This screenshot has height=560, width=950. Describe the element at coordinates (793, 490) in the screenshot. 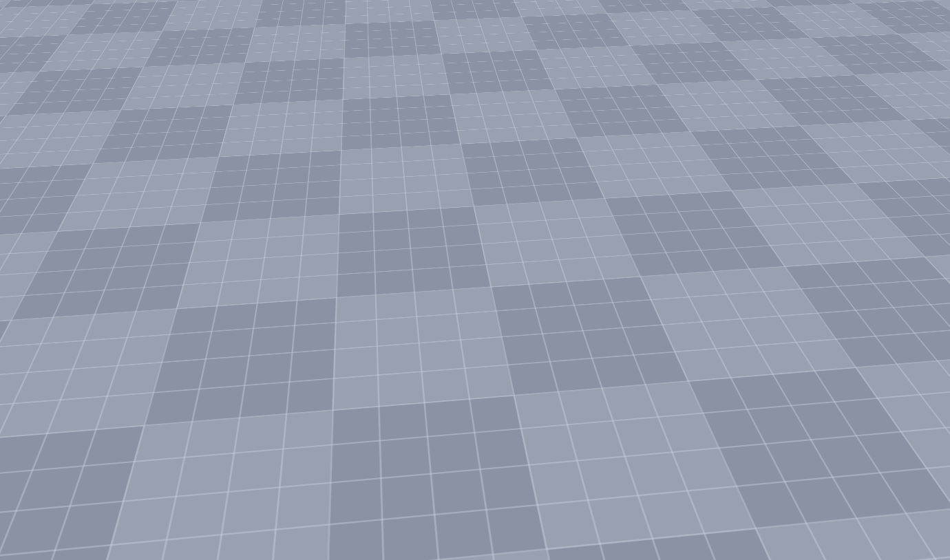

I see `property-value: 158, 0.5, 98` at that location.